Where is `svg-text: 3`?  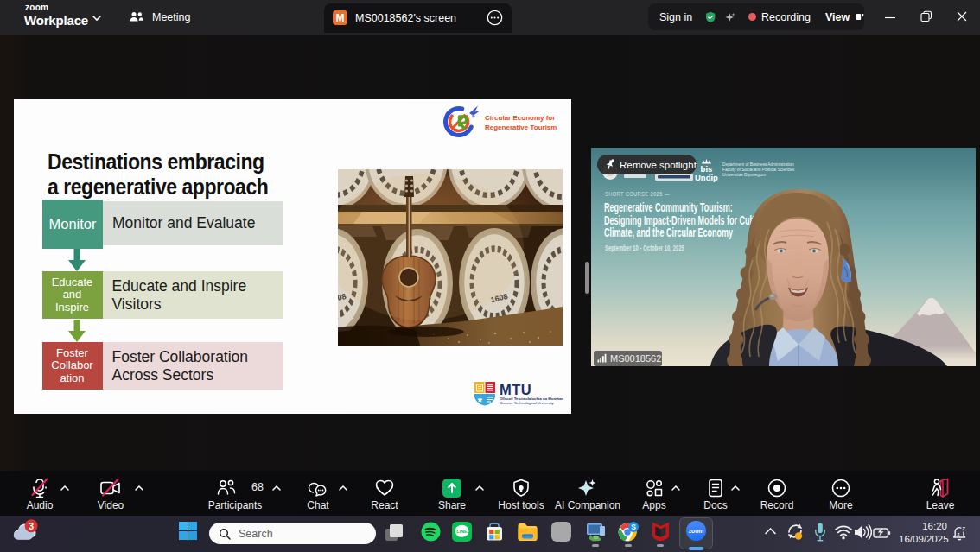 svg-text: 3 is located at coordinates (31, 526).